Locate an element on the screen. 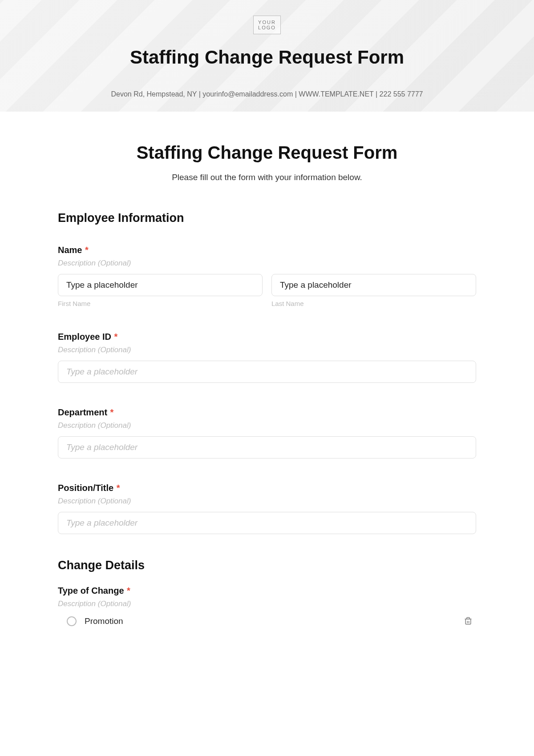  field-department: Department * Description (Optional) is located at coordinates (267, 433).